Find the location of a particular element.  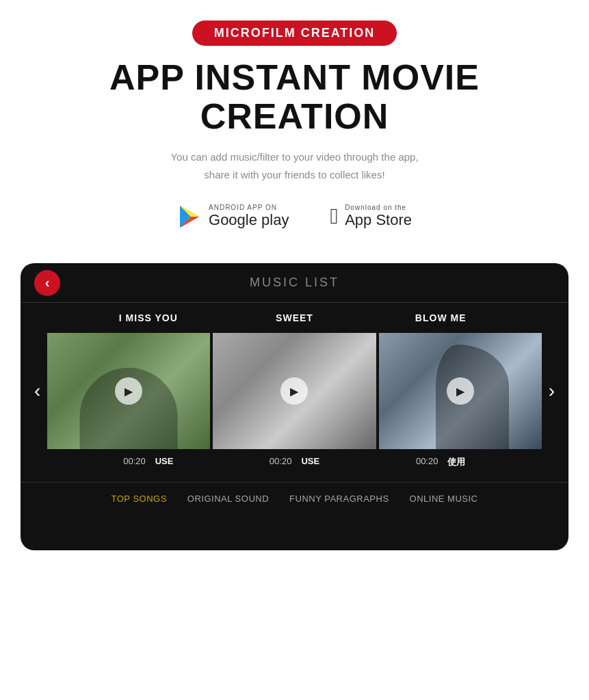

song-label-0: I MISS YOU is located at coordinates (148, 318).